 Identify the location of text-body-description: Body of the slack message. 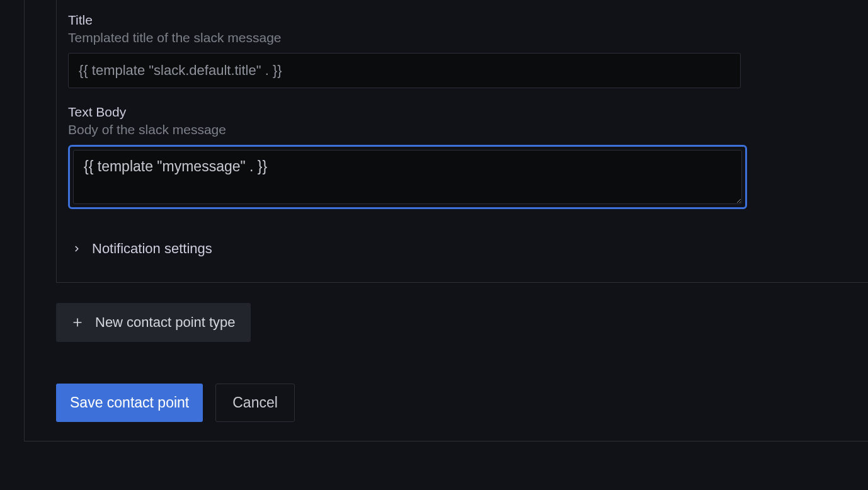
(468, 130).